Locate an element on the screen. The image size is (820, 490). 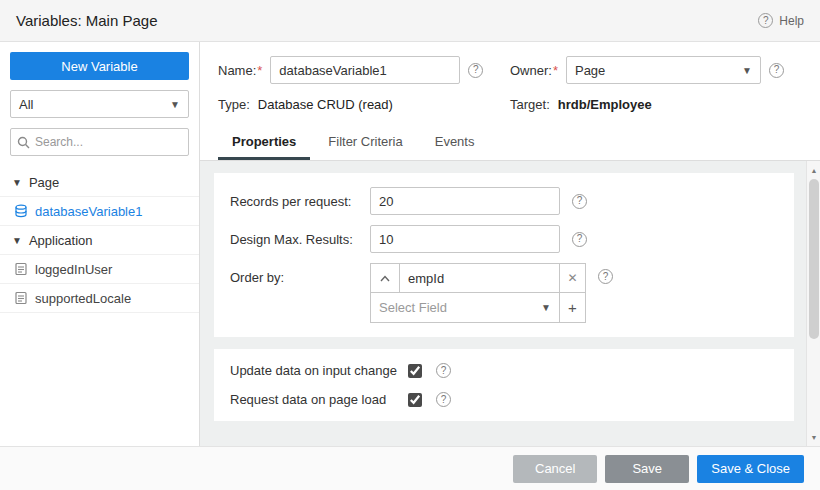
request-on-page-load-checkbox is located at coordinates (415, 400).